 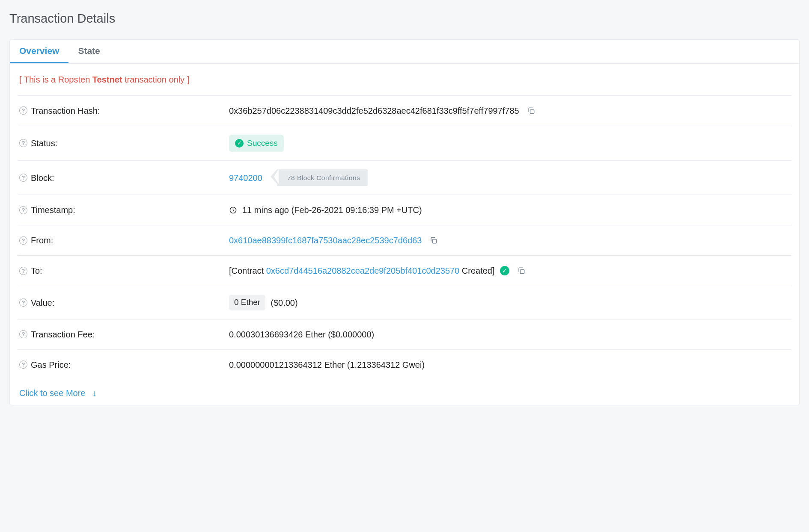 I want to click on row-block: ? Block: 9740200 78 Block Confirmations, so click(x=404, y=178).